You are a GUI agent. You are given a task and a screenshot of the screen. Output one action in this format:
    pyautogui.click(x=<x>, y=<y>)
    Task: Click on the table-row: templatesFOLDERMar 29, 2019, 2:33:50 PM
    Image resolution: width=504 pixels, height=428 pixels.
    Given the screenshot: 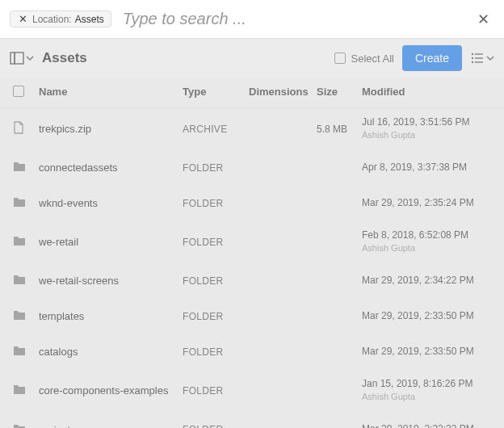 What is the action you would take?
    pyautogui.click(x=252, y=317)
    